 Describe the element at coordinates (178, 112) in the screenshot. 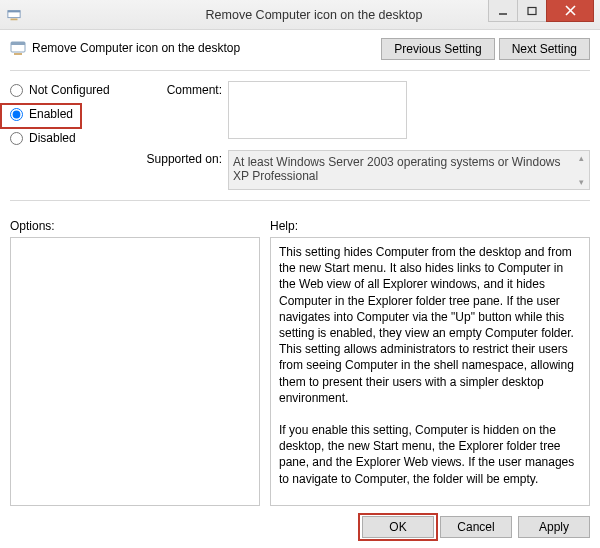

I see `comment-label: Comment:` at that location.